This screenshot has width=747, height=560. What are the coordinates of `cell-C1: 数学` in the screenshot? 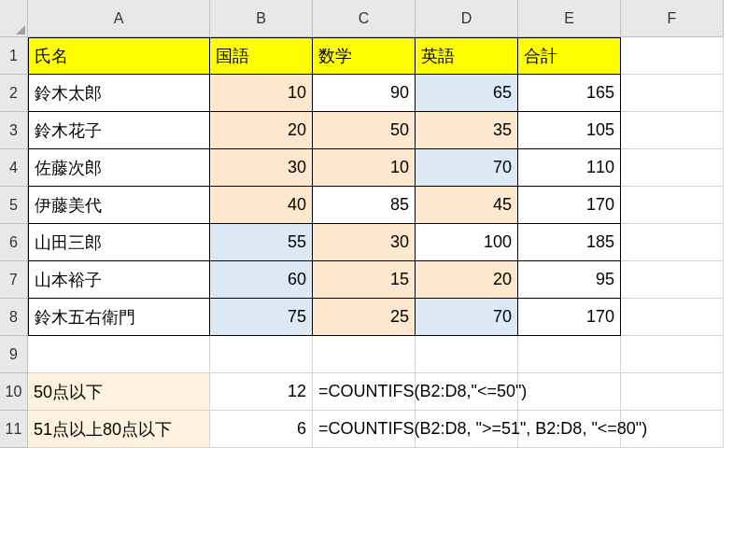 It's located at (364, 56).